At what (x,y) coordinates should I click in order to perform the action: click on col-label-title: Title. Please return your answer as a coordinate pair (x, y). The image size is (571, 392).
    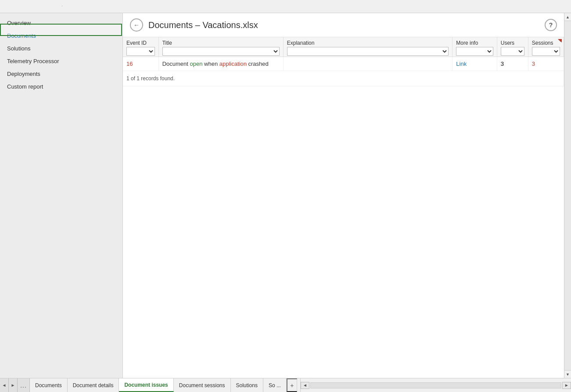
    Looking at the image, I should click on (221, 43).